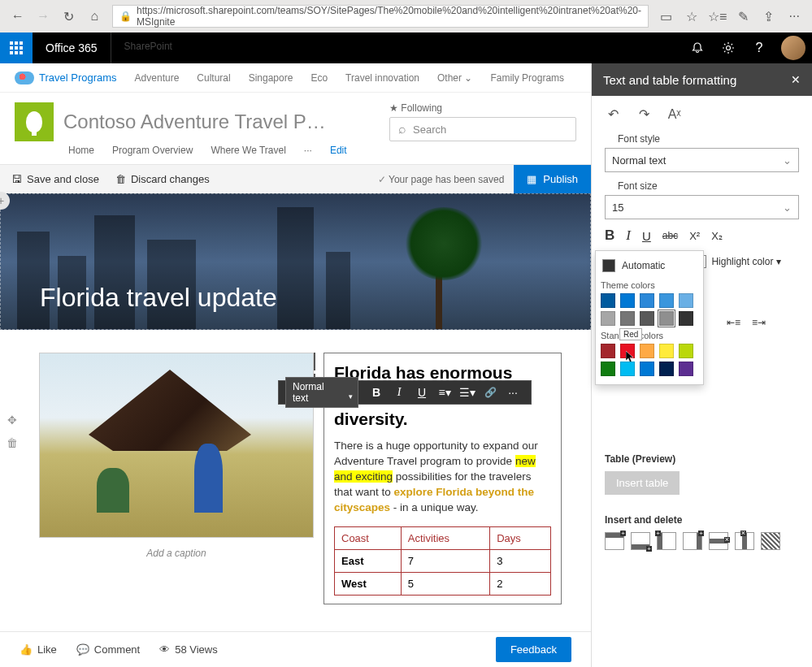 The image size is (812, 667). I want to click on share-icon: ⇪, so click(769, 16).